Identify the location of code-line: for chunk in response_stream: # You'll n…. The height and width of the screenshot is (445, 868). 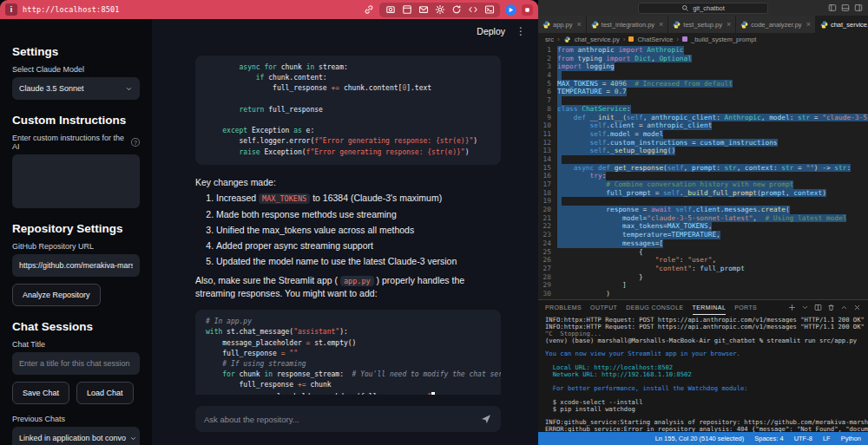
(348, 375).